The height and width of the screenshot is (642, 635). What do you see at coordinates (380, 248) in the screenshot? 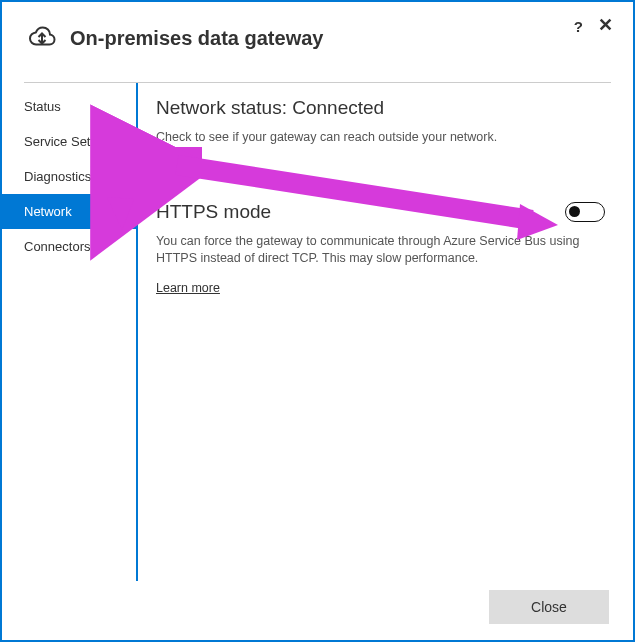
I see `https-mode-section: HTTPS mode You can force the gateway to …` at bounding box center [380, 248].